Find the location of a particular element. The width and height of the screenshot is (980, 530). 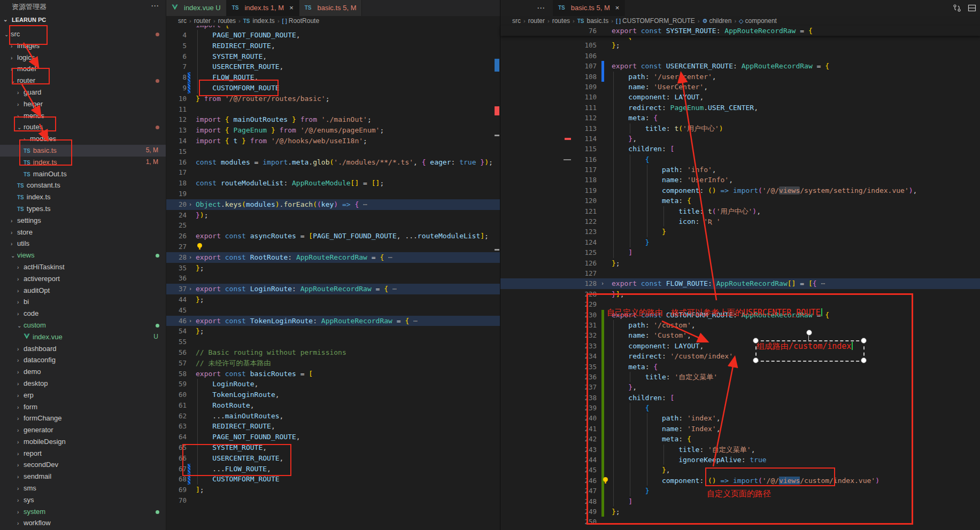

breadcrumb-item-component: ◇component is located at coordinates (758, 21).